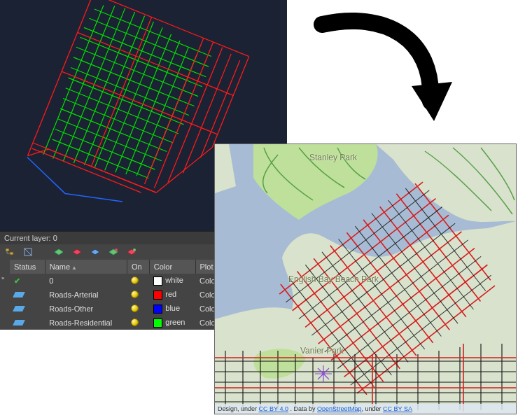 The height and width of the screenshot is (420, 525). What do you see at coordinates (113, 252) in the screenshot?
I see `set-current-icon` at bounding box center [113, 252].